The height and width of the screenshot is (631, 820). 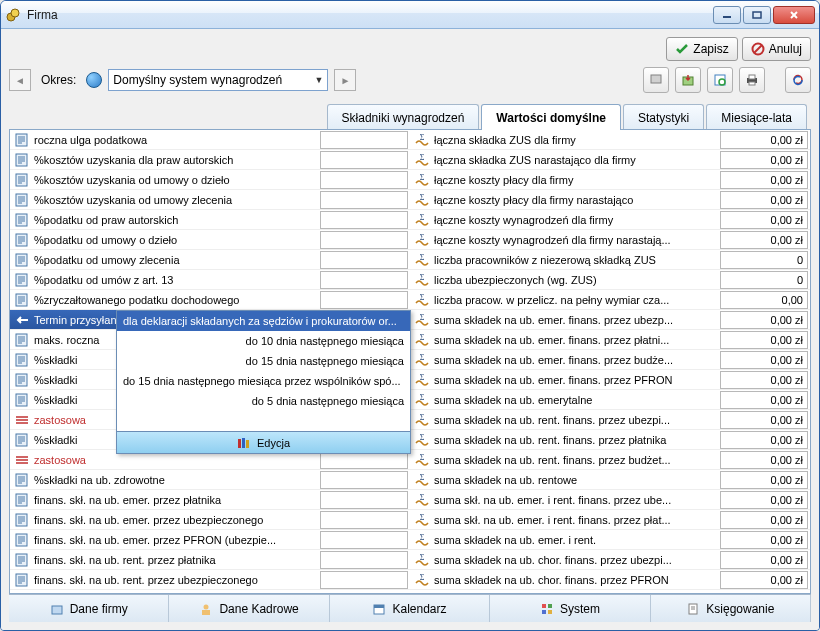 What do you see at coordinates (210, 200) in the screenshot?
I see `list-row: %kosztów uzyskania od umowy zlecenia` at bounding box center [210, 200].